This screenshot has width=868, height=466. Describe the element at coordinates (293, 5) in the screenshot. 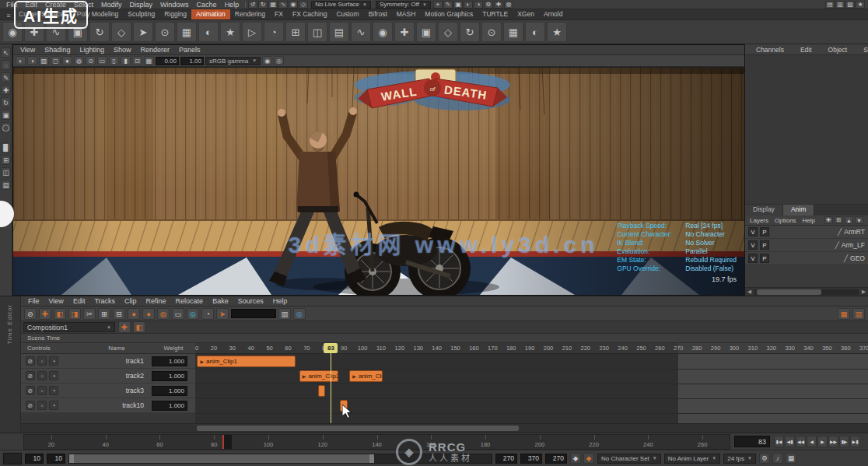

I see `snap-point-icon: ◉` at that location.